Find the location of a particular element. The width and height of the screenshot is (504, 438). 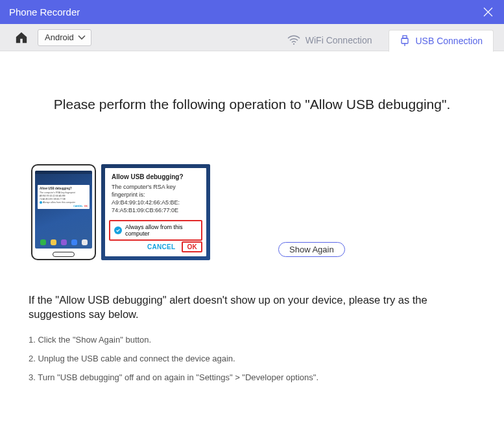

phone-home-button is located at coordinates (64, 254).